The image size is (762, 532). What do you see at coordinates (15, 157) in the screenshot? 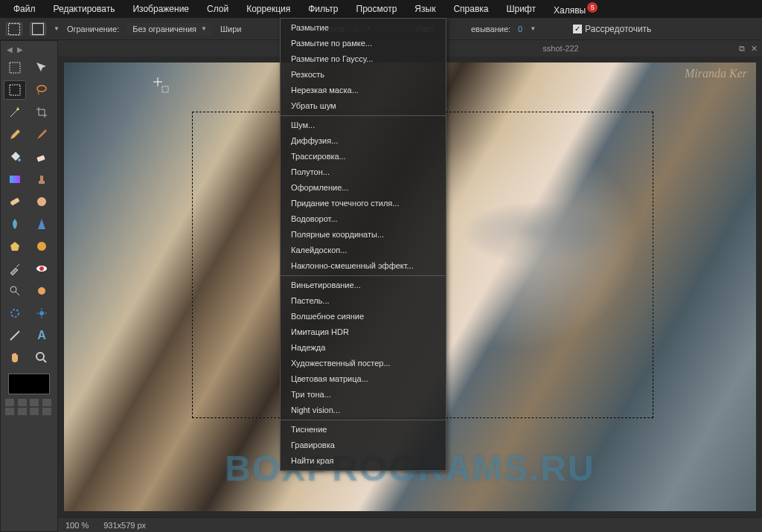
I see `tool-bucket` at bounding box center [15, 157].